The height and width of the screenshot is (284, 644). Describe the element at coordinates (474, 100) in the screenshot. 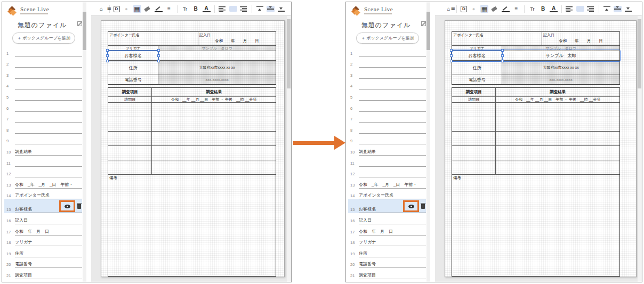

I see `visit-label-cell: 訪問日` at that location.